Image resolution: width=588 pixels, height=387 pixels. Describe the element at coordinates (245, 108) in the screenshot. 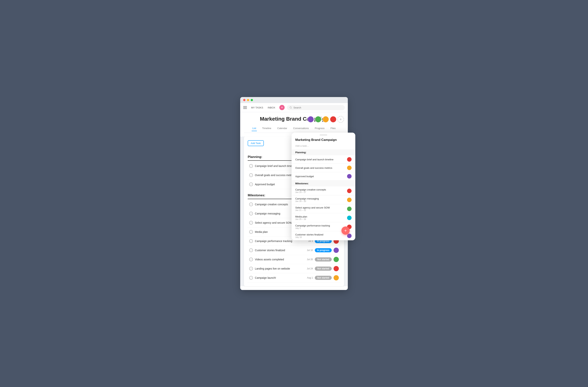

I see `menu-icon` at that location.